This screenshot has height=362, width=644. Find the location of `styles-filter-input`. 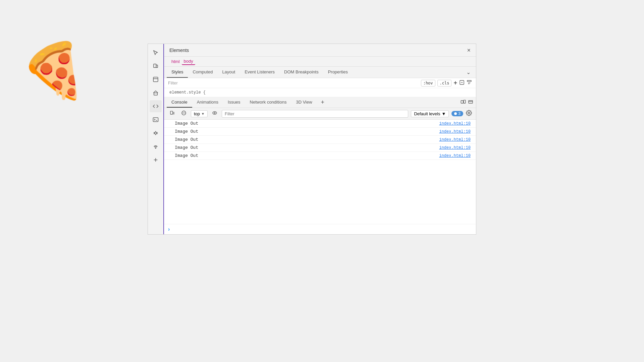

styles-filter-input is located at coordinates (293, 83).